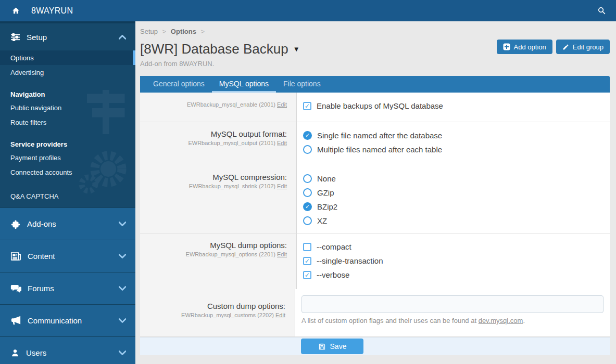  What do you see at coordinates (16, 320) in the screenshot?
I see `megaphone-icon` at bounding box center [16, 320].